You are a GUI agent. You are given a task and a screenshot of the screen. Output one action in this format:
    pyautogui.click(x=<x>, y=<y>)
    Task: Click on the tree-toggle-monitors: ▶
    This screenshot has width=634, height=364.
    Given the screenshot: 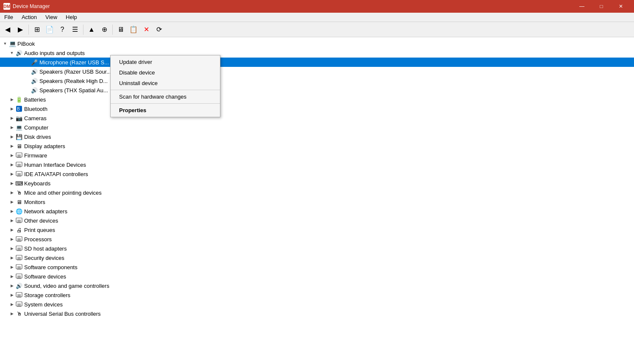 What is the action you would take?
    pyautogui.click(x=12, y=202)
    